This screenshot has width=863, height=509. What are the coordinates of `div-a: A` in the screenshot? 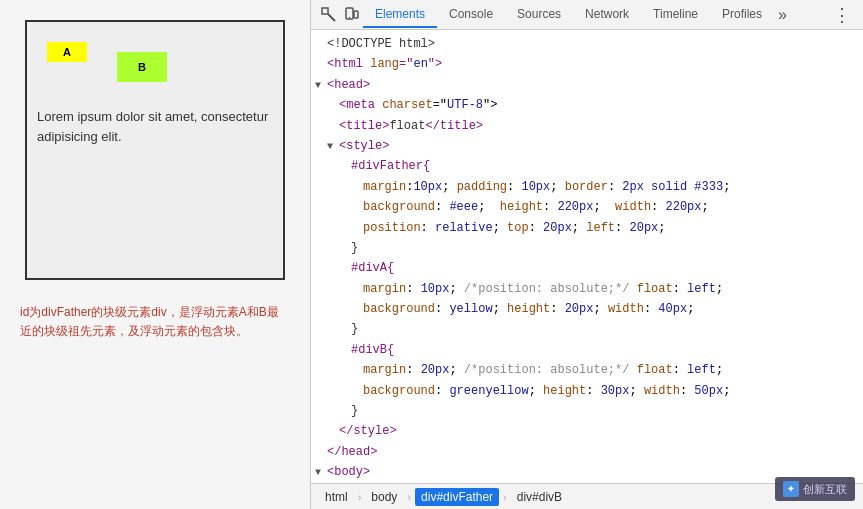 It's located at (67, 52).